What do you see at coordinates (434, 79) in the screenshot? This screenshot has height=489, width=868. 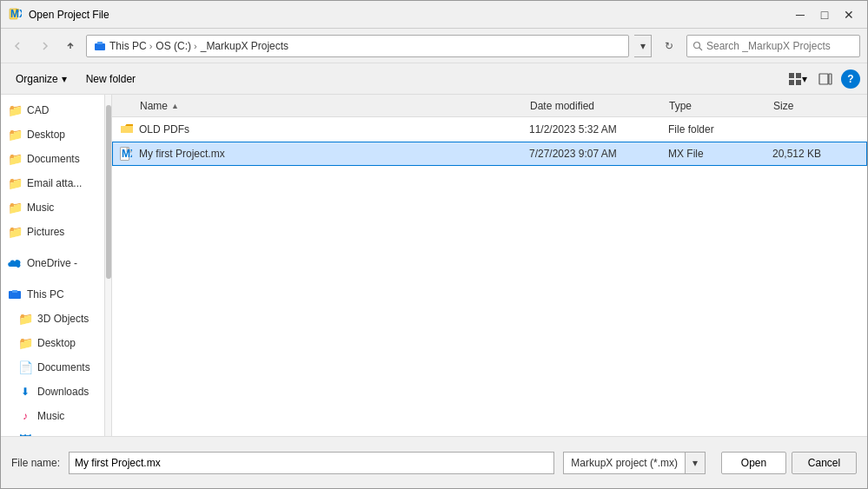 I see `toolbar: Organize ▾ New folder ▾` at bounding box center [434, 79].